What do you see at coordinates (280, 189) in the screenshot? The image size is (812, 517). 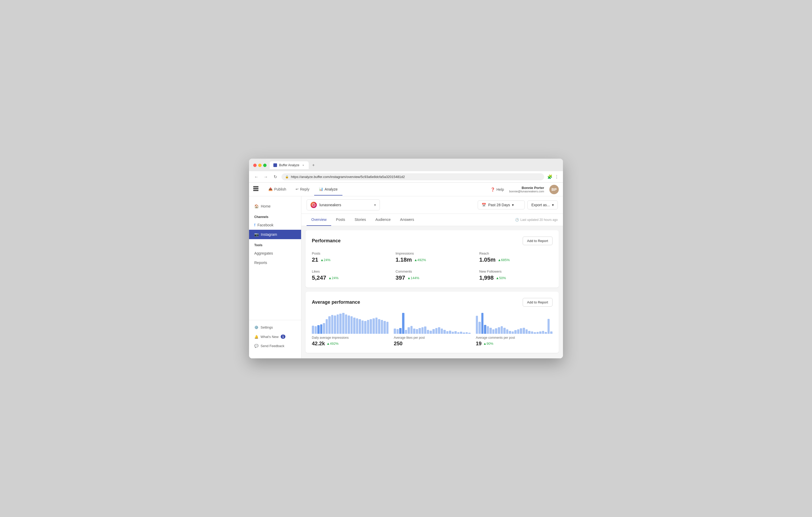 I see `nav-publish-label: Publish` at bounding box center [280, 189].